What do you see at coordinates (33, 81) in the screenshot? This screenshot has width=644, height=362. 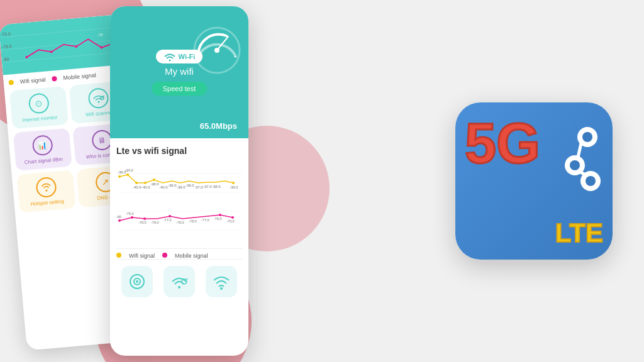 I see `wifi-legend-label: Wifi signal` at bounding box center [33, 81].